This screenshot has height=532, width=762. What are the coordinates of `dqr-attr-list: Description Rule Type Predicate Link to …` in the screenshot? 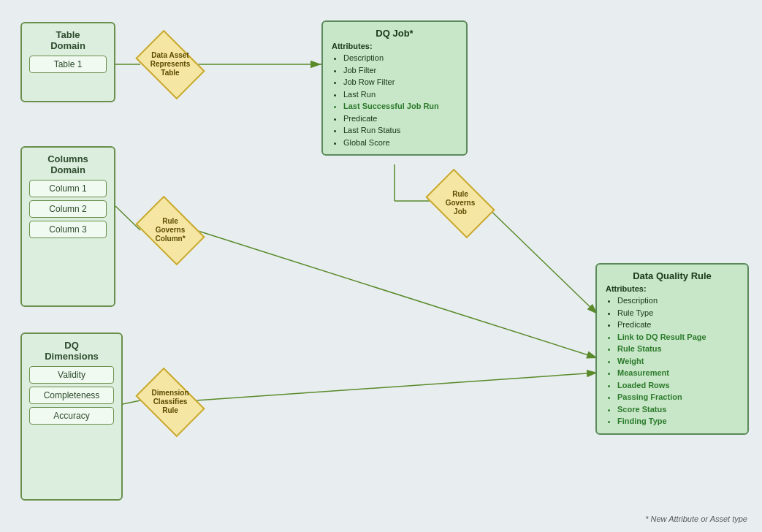 It's located at (672, 361).